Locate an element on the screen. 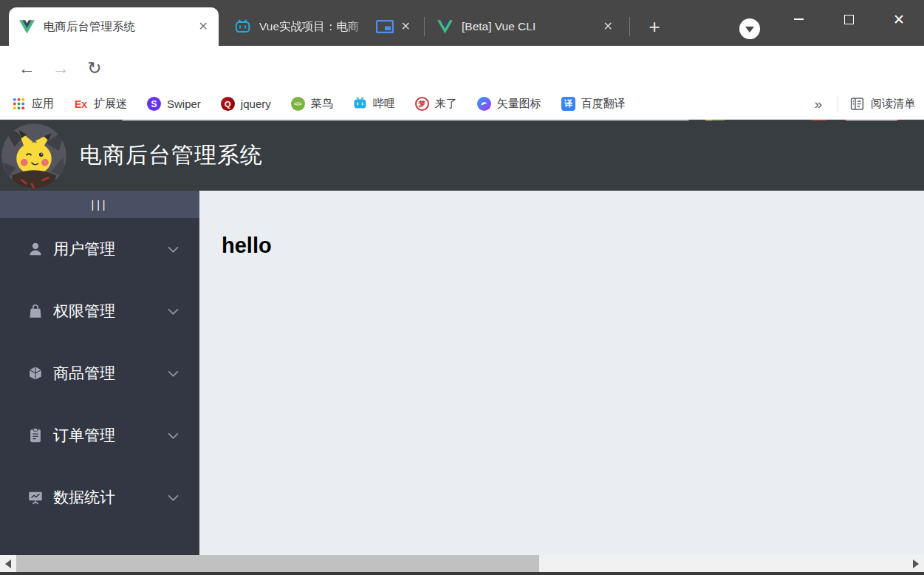  tab-vue-cli: [Beta] Vue CLI ✕ is located at coordinates (525, 27).